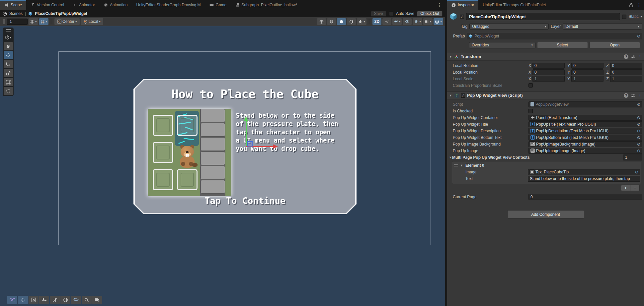  What do you see at coordinates (8, 73) in the screenshot?
I see `scale-tool-button` at bounding box center [8, 73].